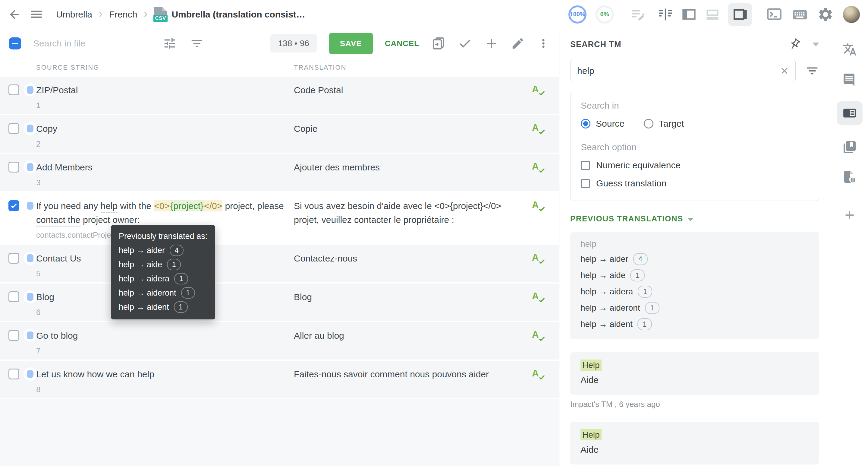 Image resolution: width=868 pixels, height=466 pixels. I want to click on previous-translation-item: help → aider4, so click(695, 259).